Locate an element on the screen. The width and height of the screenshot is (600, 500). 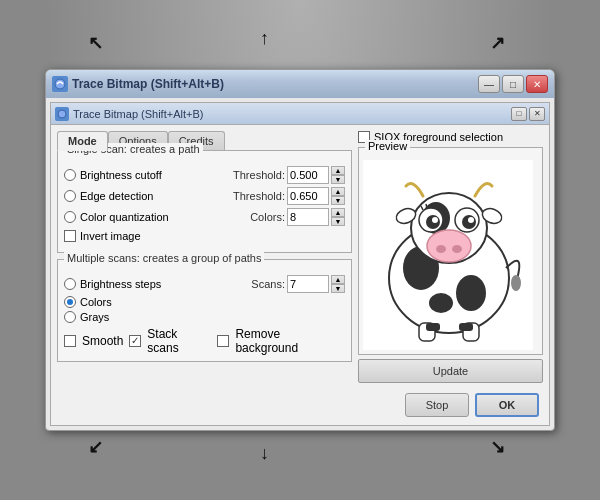
color-threshold-label: Colors: is located at coordinates (268, 217).